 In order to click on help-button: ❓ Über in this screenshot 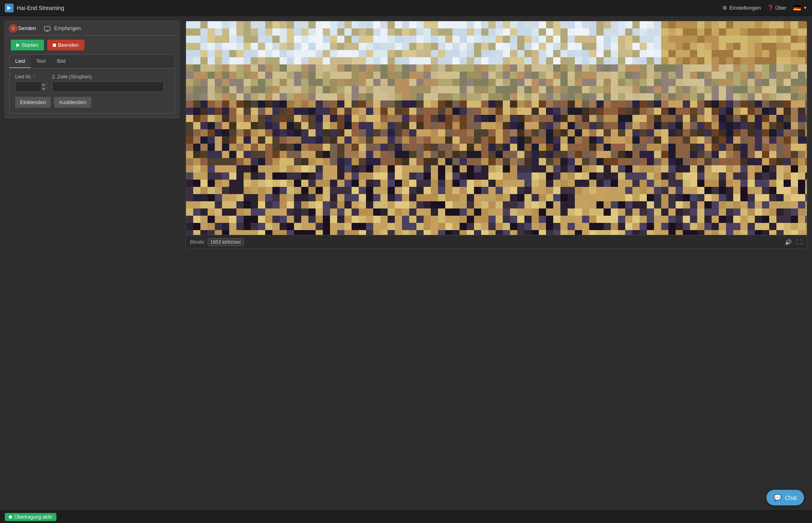, I will do `click(777, 8)`.